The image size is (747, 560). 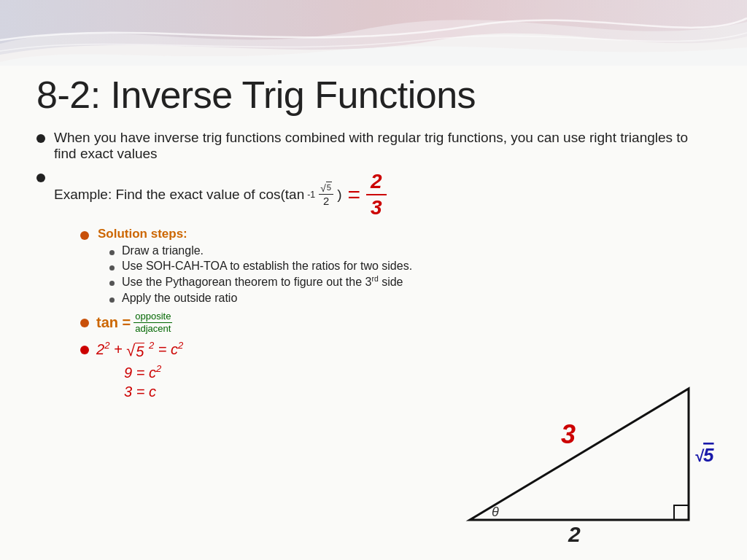 I want to click on radical-symbol: √, so click(x=323, y=188).